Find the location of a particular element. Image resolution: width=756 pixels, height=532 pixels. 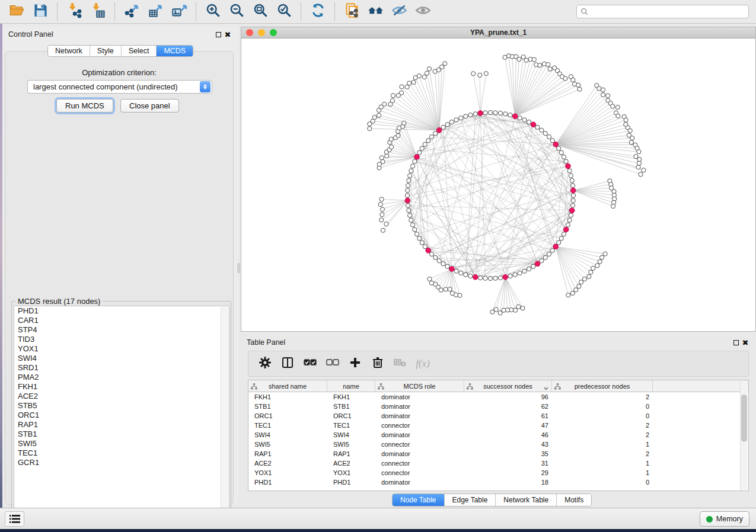

tab-motifs: Motifs is located at coordinates (574, 500).